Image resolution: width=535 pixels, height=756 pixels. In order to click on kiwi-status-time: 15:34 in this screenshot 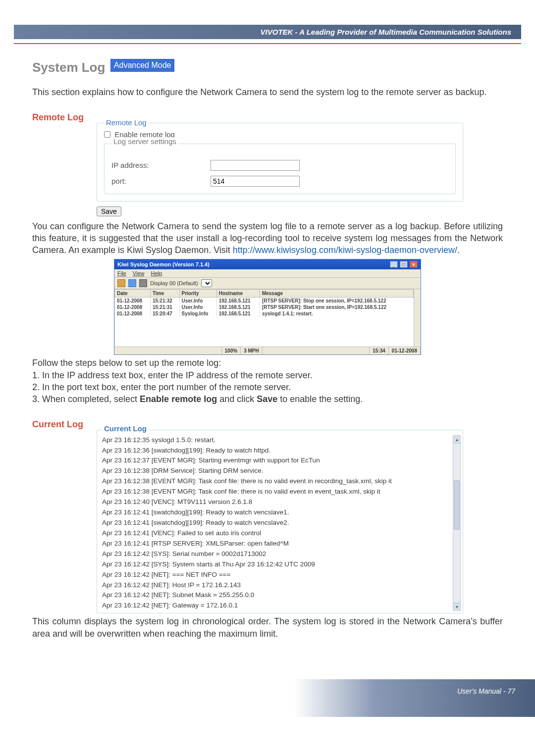, I will do `click(379, 351)`.